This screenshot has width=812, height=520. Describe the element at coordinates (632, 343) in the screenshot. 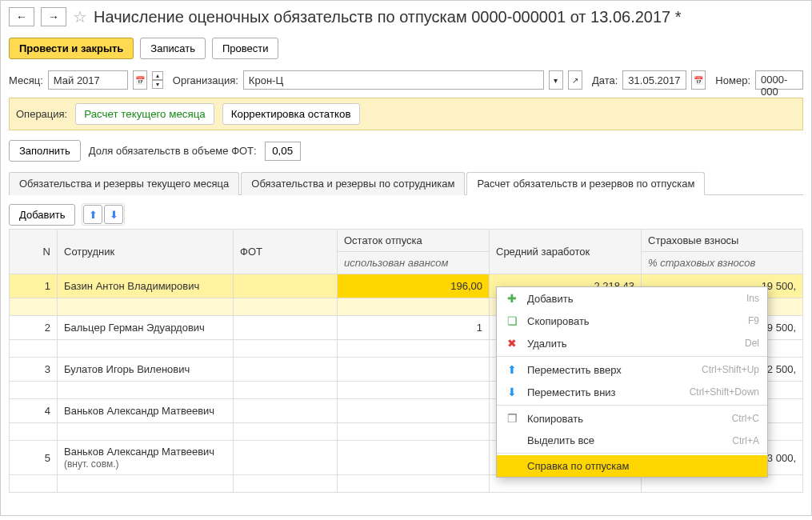

I see `menu-delete: ✖ Удалить Del` at that location.